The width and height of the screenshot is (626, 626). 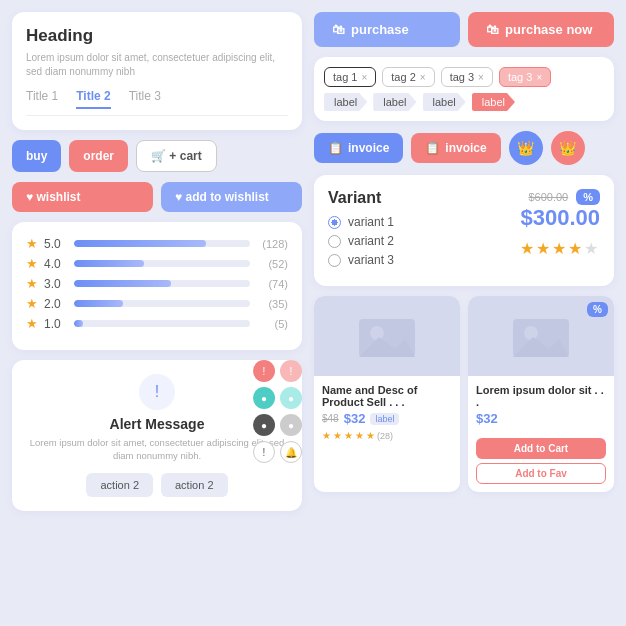 What do you see at coordinates (548, 30) in the screenshot?
I see `purchase-now-label: purchase now` at bounding box center [548, 30].